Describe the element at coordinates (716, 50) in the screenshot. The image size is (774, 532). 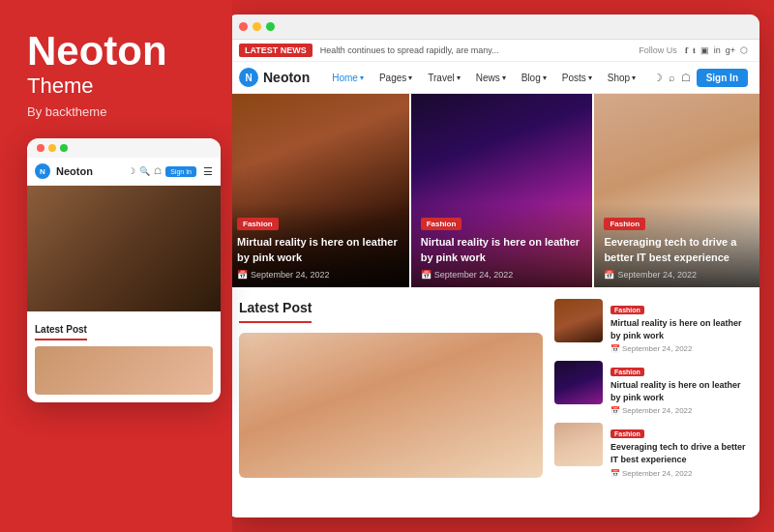
I see `social-icons: 𝐟 𝐭 ▣ in g+ ⬡` at that location.